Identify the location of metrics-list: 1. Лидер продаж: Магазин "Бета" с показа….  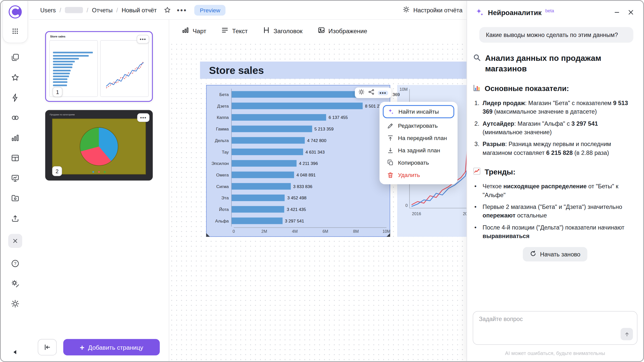
(554, 128).